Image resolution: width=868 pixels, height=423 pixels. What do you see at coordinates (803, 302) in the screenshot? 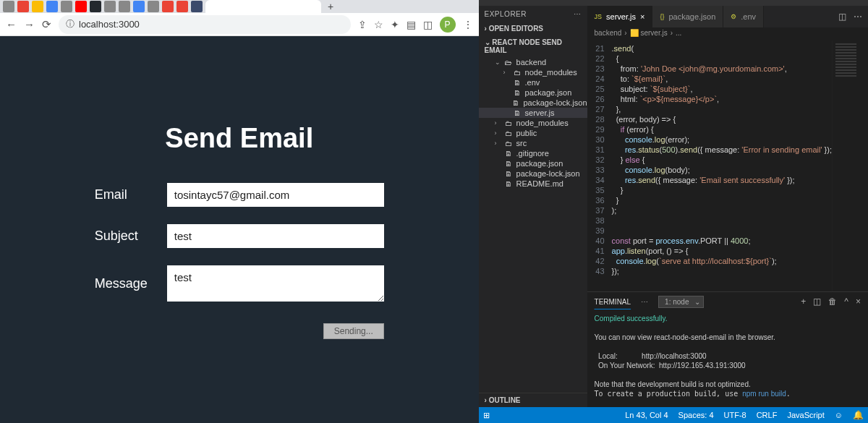
I see `new-terminal-icon: +` at bounding box center [803, 302].